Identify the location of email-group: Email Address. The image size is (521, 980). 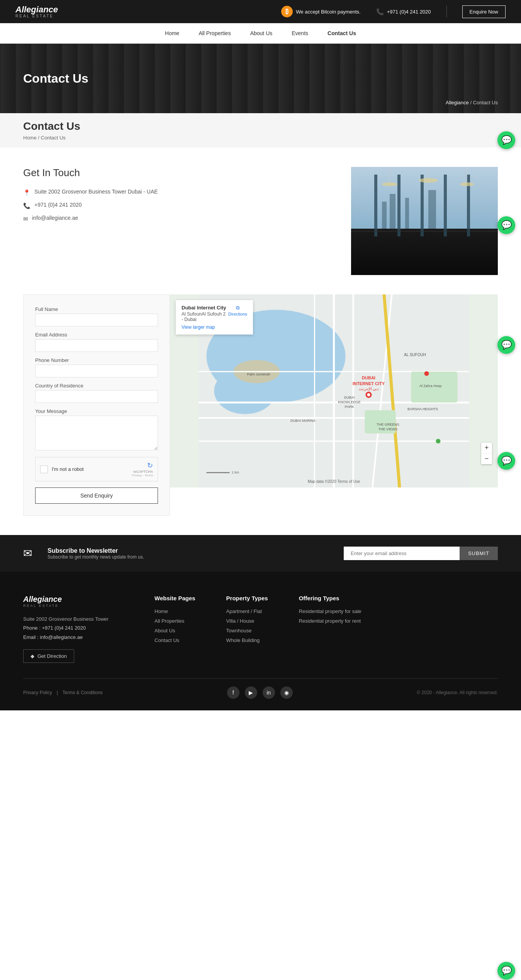
(97, 342).